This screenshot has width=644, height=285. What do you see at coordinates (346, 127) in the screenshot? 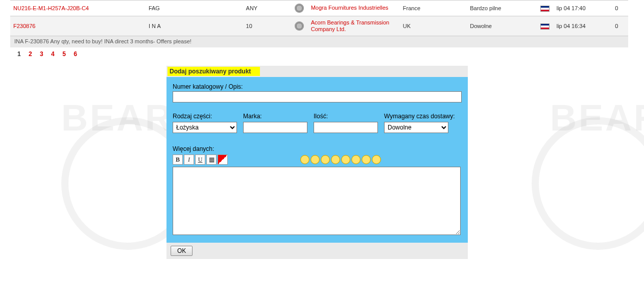
I see `qty-input` at bounding box center [346, 127].